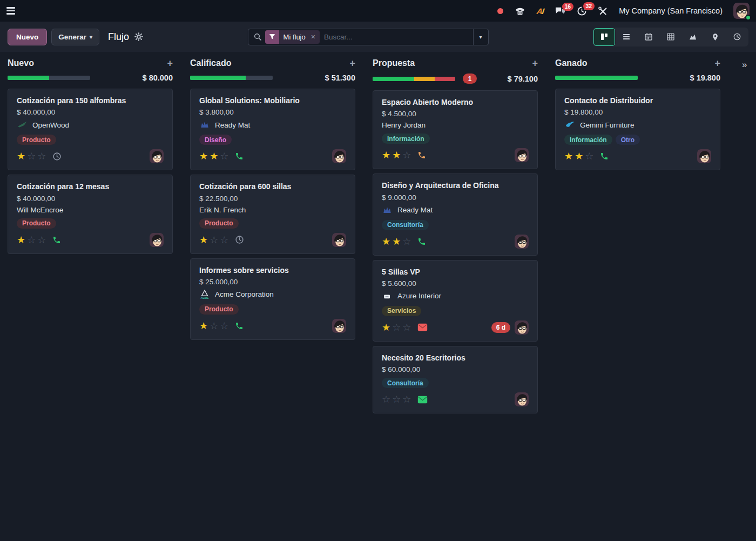 The width and height of the screenshot is (756, 541). I want to click on kanban-card: Cotización para 12 mesas $ 40.000,00 Wil…, so click(90, 214).